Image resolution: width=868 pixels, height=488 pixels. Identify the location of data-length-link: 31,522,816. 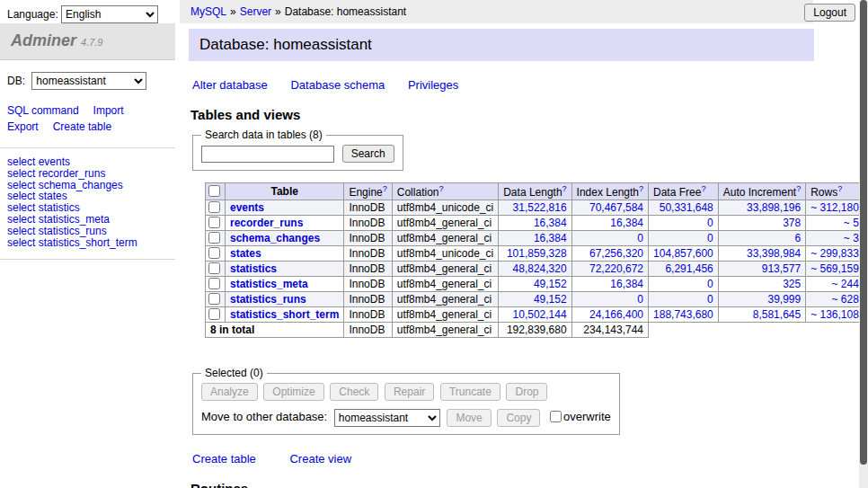
(540, 208).